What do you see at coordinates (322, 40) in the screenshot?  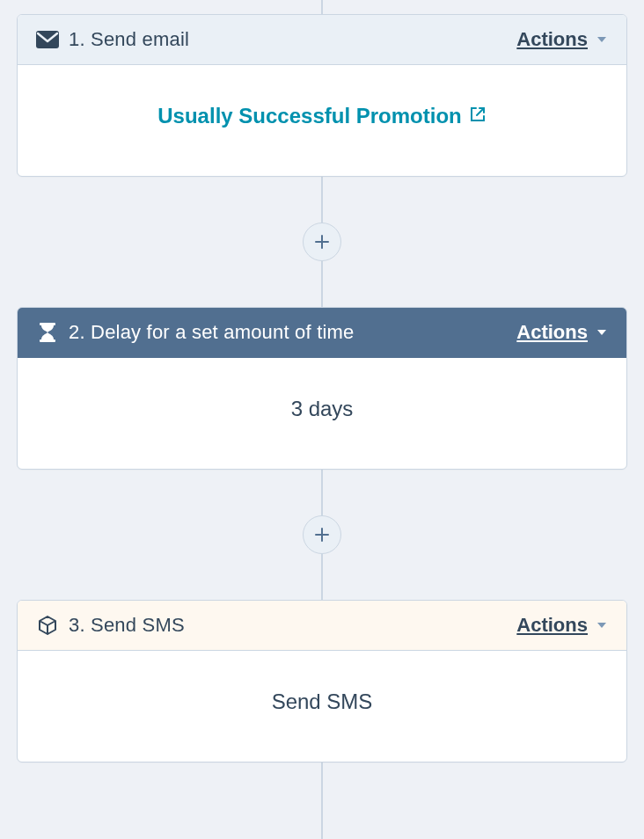 I see `step-header: 1. Send email Actions` at bounding box center [322, 40].